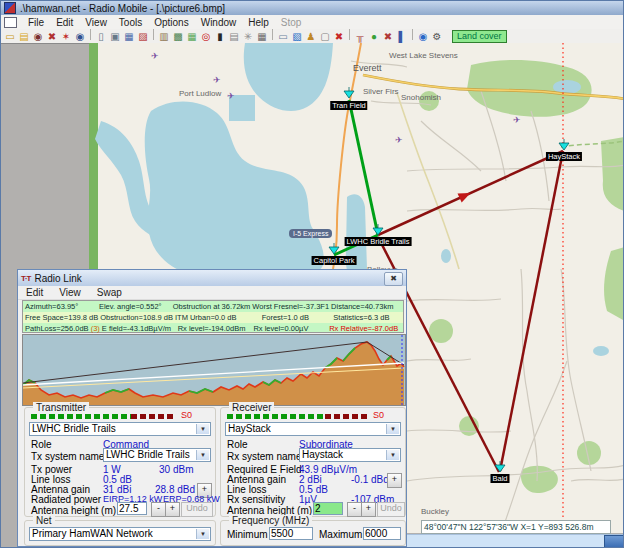 The image size is (624, 548). Describe the element at coordinates (214, 328) in the screenshot. I see `rx-level-dbm-value: Rx level=-194.0dBm` at that location.